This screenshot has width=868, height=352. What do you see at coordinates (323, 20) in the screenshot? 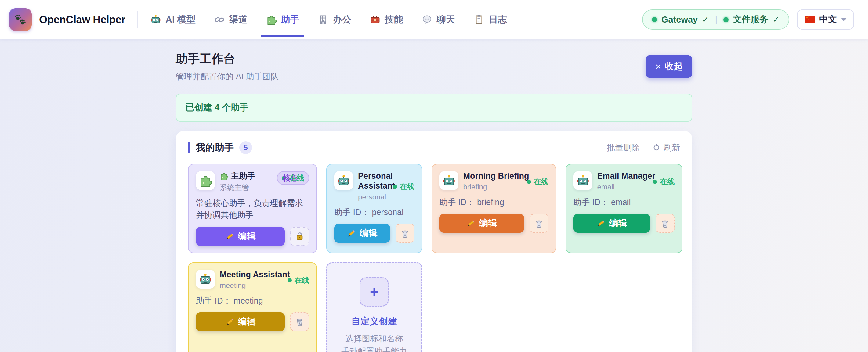
I see `building-icon` at bounding box center [323, 20].